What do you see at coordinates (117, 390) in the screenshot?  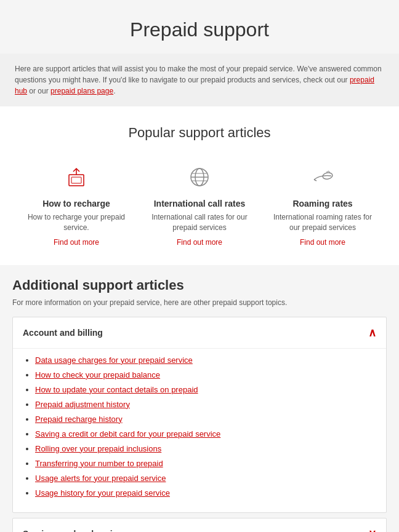 I see `link-update-contact: How to update your contact details on pr…` at bounding box center [117, 390].